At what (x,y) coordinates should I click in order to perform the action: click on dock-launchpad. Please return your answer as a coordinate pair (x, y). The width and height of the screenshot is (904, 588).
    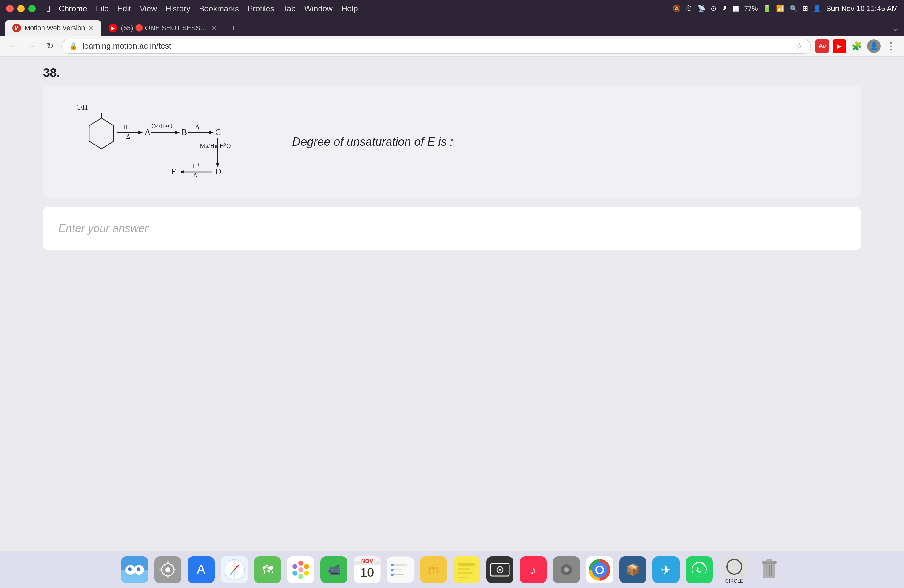
    Looking at the image, I should click on (168, 570).